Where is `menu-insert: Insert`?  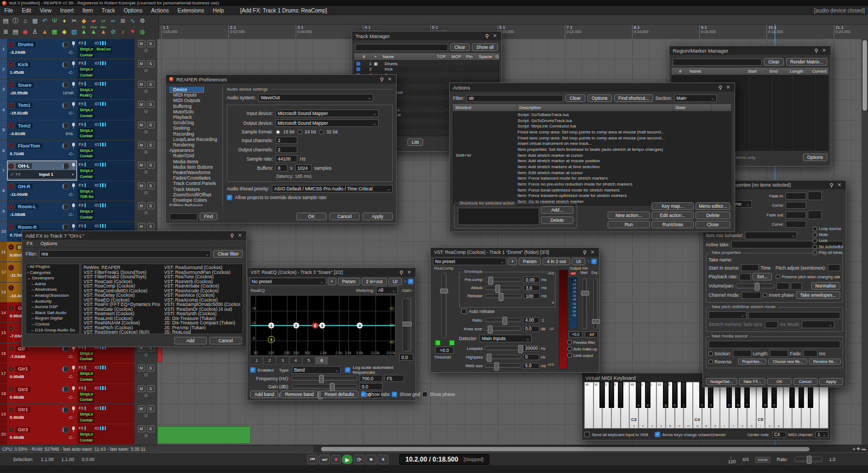 menu-insert: Insert is located at coordinates (67, 11).